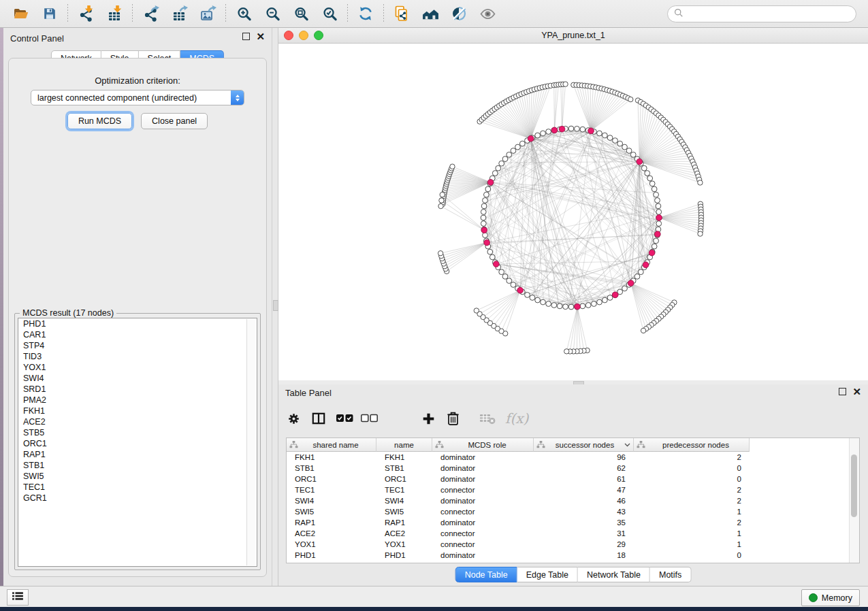 This screenshot has height=611, width=868. Describe the element at coordinates (260, 37) in the screenshot. I see `close-panel-icon: ✕` at that location.